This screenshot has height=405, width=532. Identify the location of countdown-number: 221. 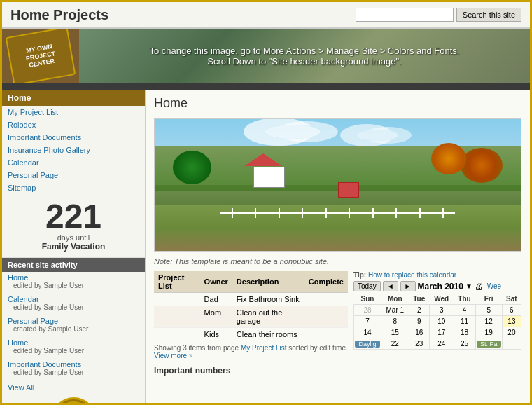
(74, 217).